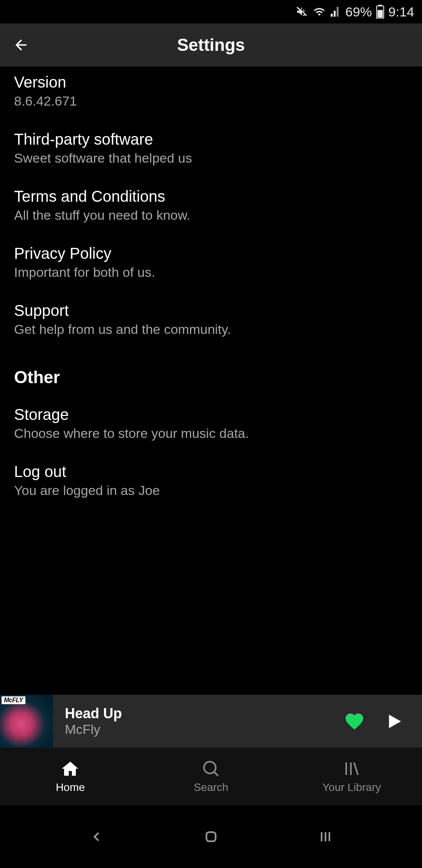 This screenshot has height=868, width=422. Describe the element at coordinates (21, 45) in the screenshot. I see `back-arrow-icon` at that location.